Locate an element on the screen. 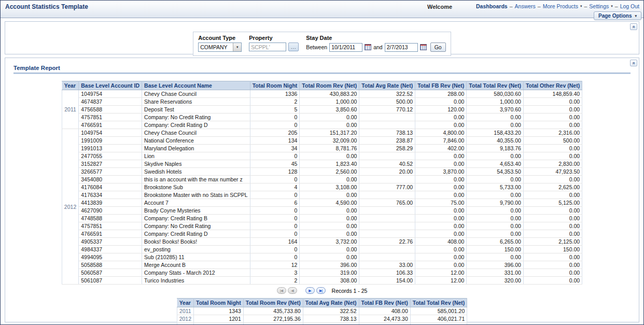 This screenshot has width=644, height=325. year-group-cell: 2011 is located at coordinates (70, 110).